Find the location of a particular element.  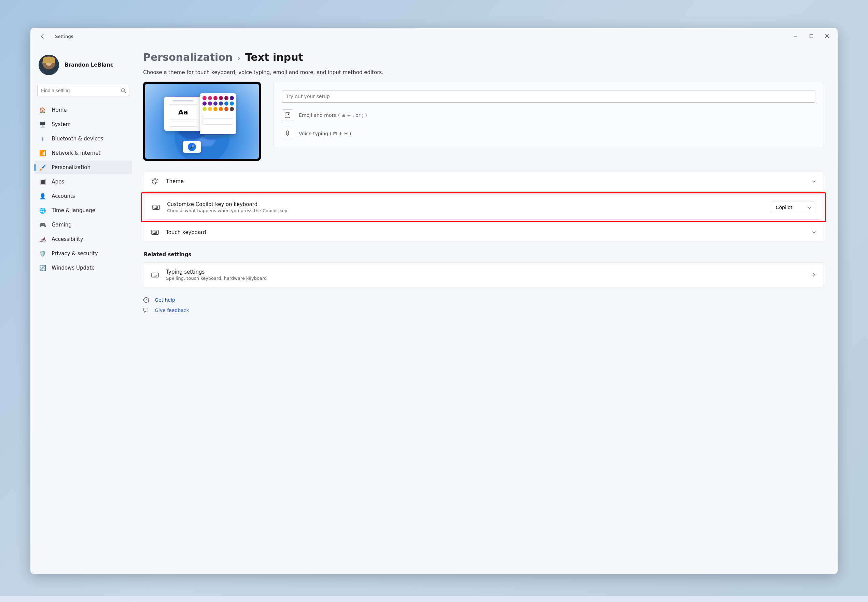

profile: Brandon LeBlanc is located at coordinates (84, 66).